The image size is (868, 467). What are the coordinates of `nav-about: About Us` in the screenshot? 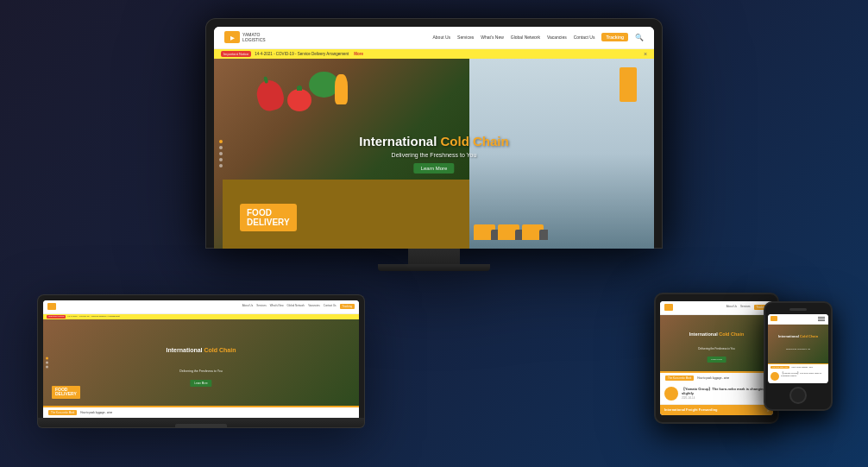 It's located at (442, 37).